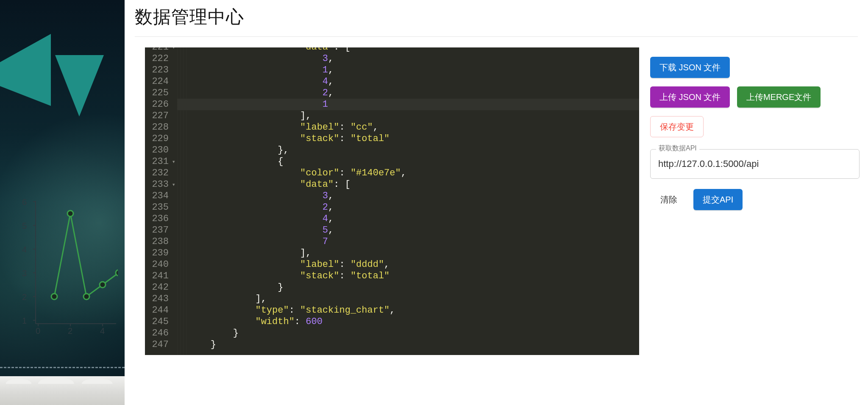  I want to click on xtick-2: 2, so click(70, 331).